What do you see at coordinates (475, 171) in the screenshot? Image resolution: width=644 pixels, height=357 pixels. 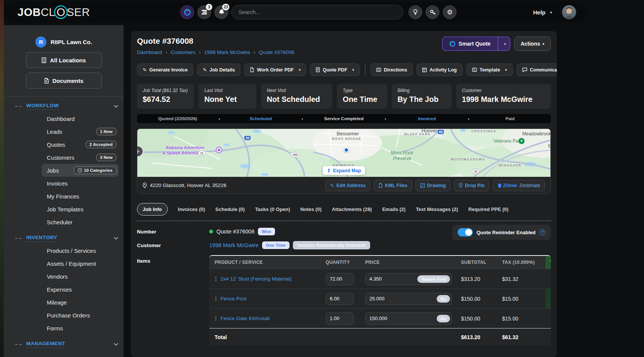 I see `route-shield-31: 31` at bounding box center [475, 171].